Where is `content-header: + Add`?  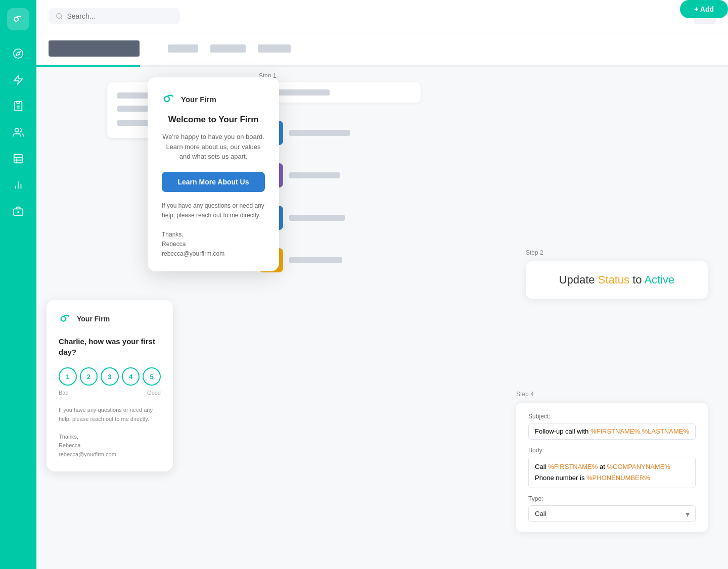 content-header: + Add is located at coordinates (382, 49).